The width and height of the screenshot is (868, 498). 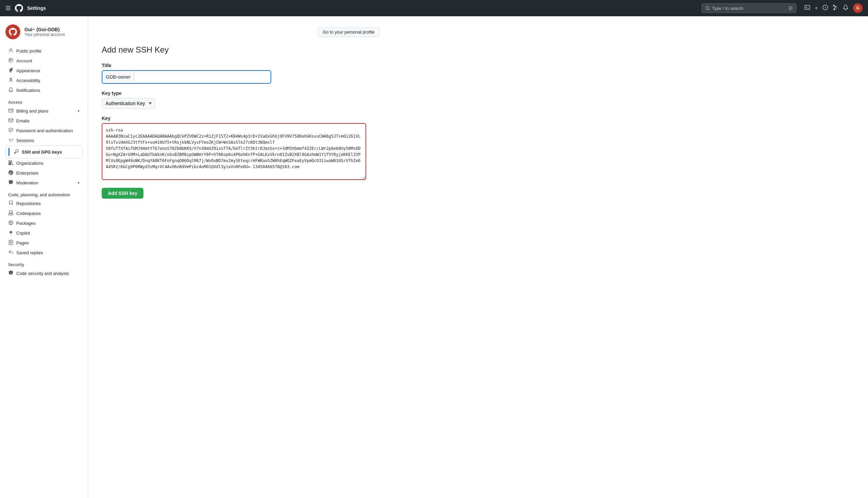 What do you see at coordinates (44, 183) in the screenshot?
I see `sidebar-item-moderation: Moderation ▾` at bounding box center [44, 183].